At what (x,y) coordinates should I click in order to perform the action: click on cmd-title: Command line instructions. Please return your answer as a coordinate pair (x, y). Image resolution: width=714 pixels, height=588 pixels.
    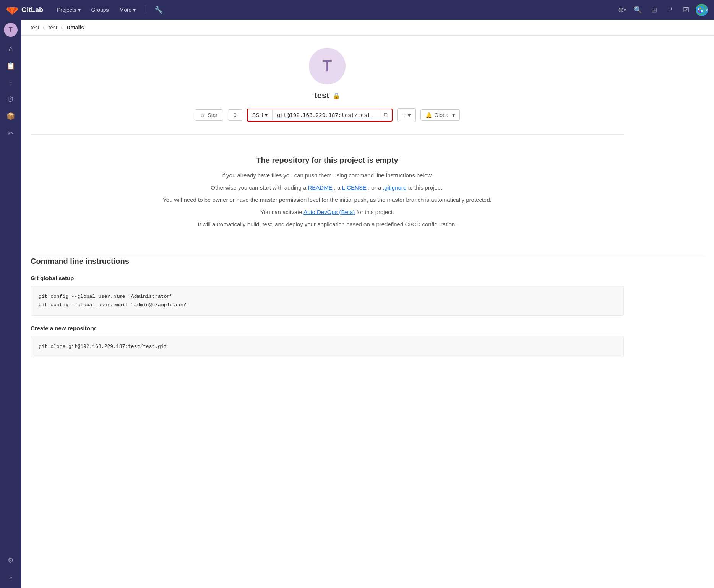
    Looking at the image, I should click on (327, 262).